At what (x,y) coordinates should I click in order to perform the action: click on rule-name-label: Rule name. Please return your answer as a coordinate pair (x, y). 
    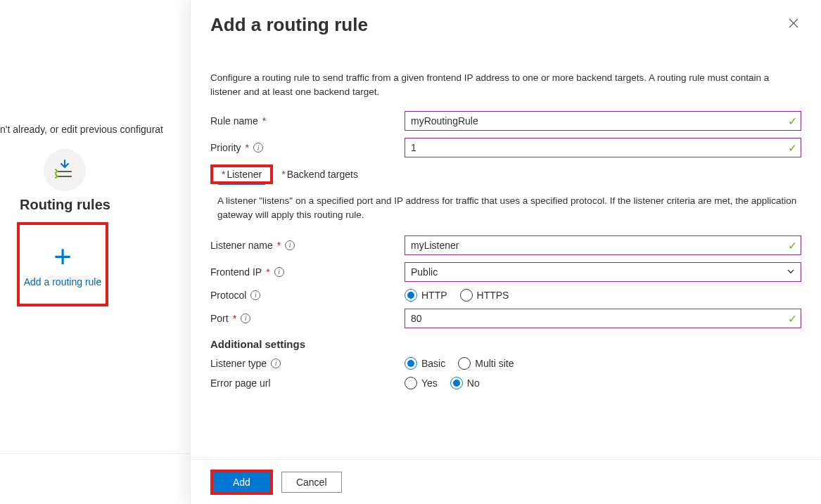
    Looking at the image, I should click on (234, 121).